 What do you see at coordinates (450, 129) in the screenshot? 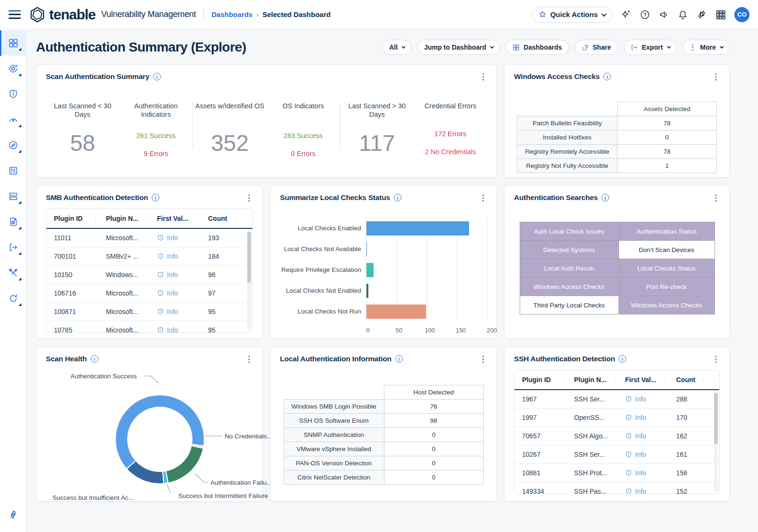
I see `metric-credential-errors: Credential Errors 172 Errors 2 No Creden…` at bounding box center [450, 129].